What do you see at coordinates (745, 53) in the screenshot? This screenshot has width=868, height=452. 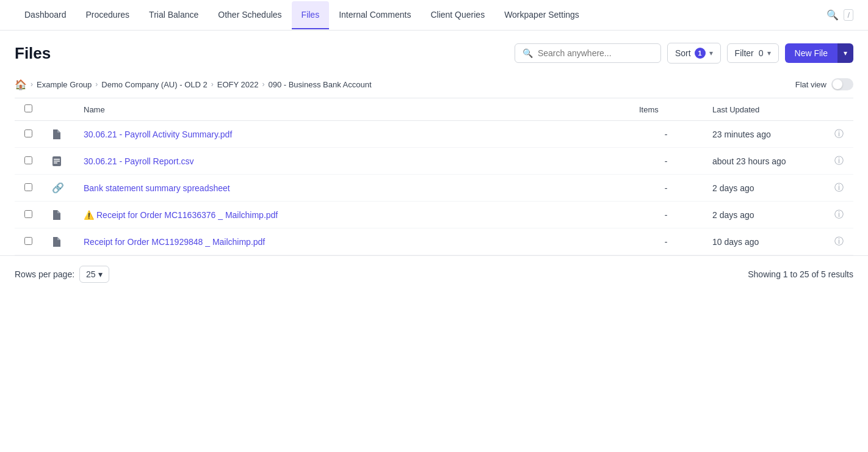 I see `filter-label: Filter` at bounding box center [745, 53].